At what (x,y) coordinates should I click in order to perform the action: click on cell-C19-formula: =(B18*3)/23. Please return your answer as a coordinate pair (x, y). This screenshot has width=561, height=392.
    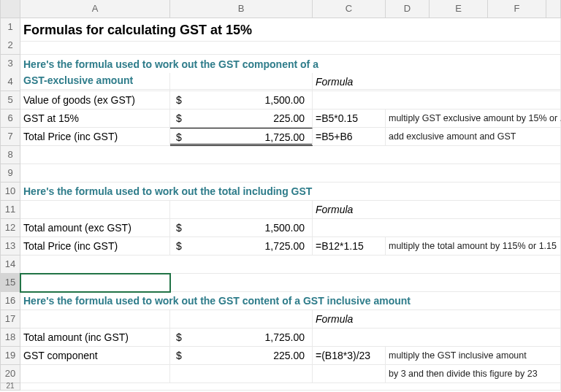
    Looking at the image, I should click on (349, 356).